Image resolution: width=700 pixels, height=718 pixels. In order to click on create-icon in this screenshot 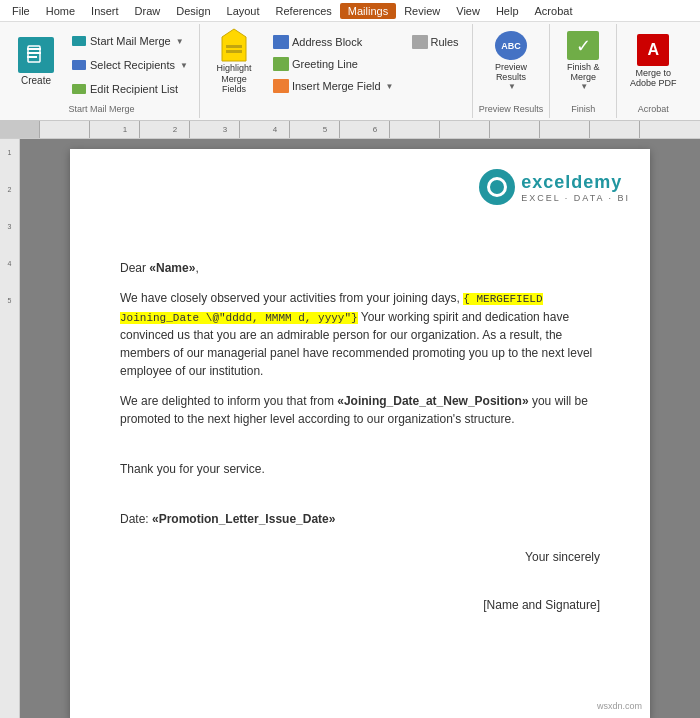, I will do `click(36, 55)`.